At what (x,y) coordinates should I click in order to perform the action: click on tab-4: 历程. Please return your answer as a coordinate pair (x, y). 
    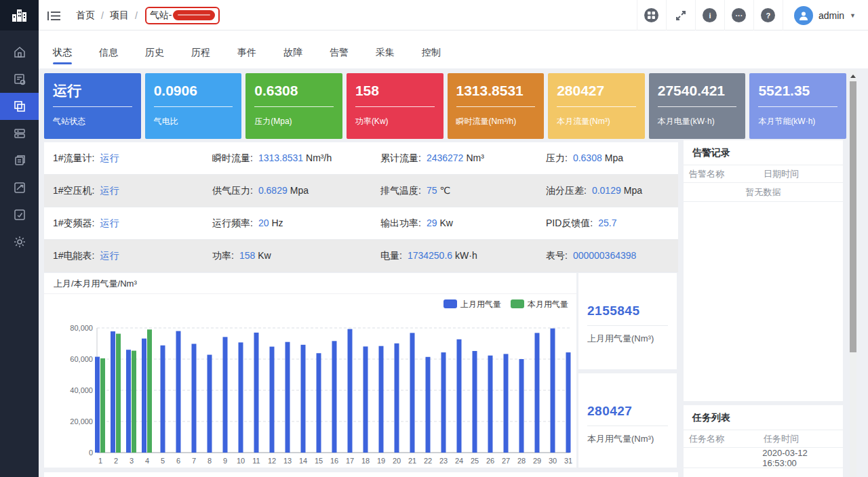
    Looking at the image, I should click on (201, 58).